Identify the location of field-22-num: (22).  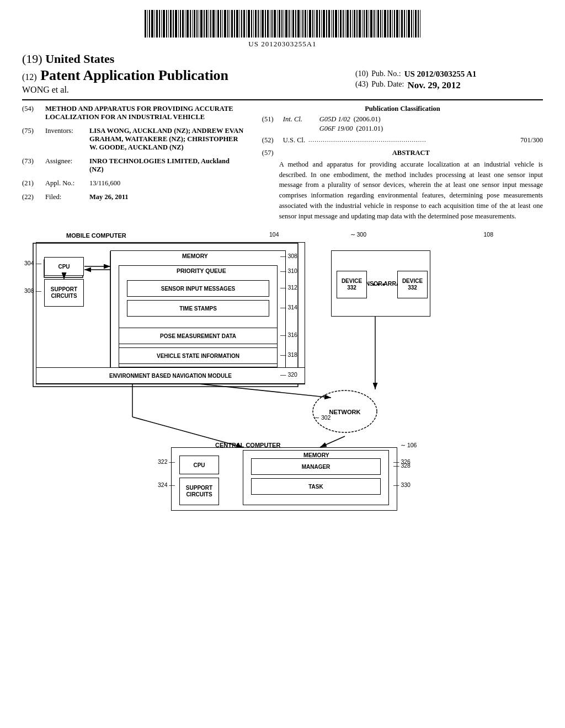
(31, 197).